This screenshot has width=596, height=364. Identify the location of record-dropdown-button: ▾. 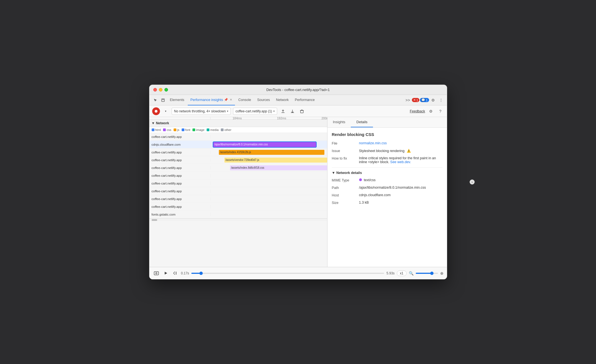
(166, 111).